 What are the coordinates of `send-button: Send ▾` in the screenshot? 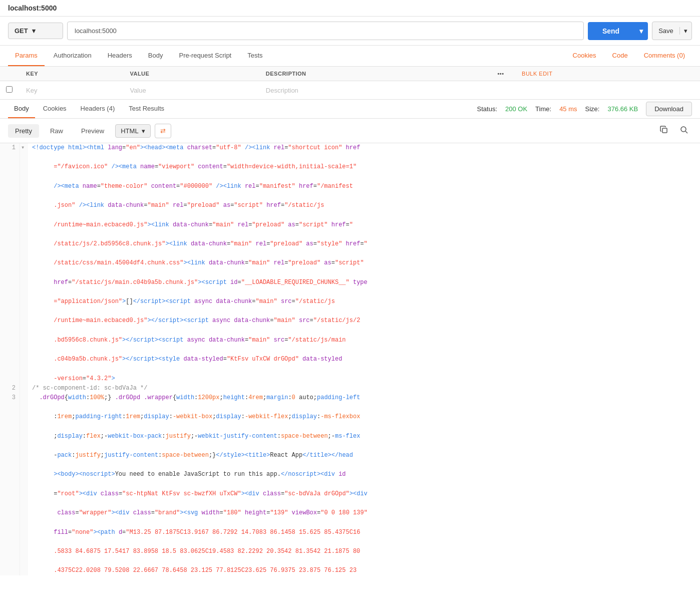 It's located at (618, 31).